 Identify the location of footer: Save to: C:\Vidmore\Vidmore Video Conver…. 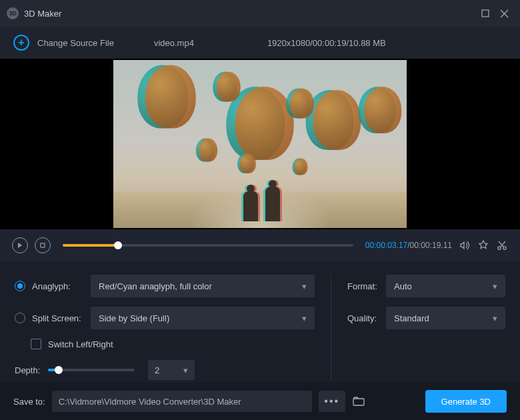
(260, 401).